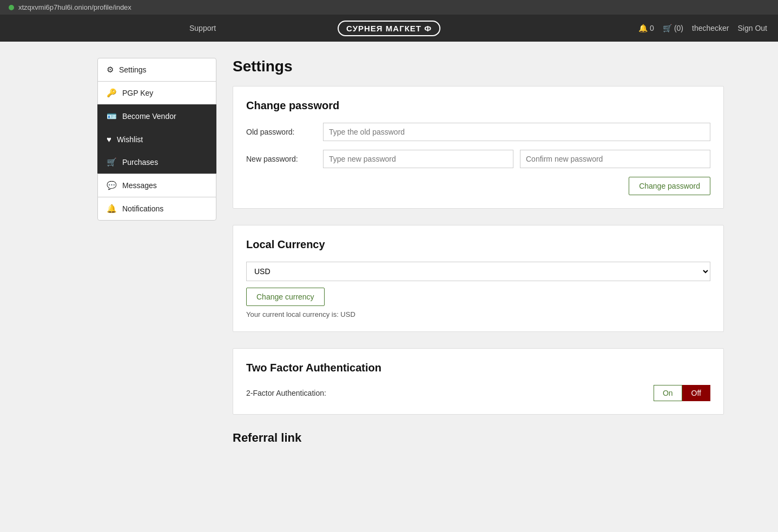 This screenshot has width=778, height=532. Describe the element at coordinates (615, 159) in the screenshot. I see `confirm-password-input` at that location.